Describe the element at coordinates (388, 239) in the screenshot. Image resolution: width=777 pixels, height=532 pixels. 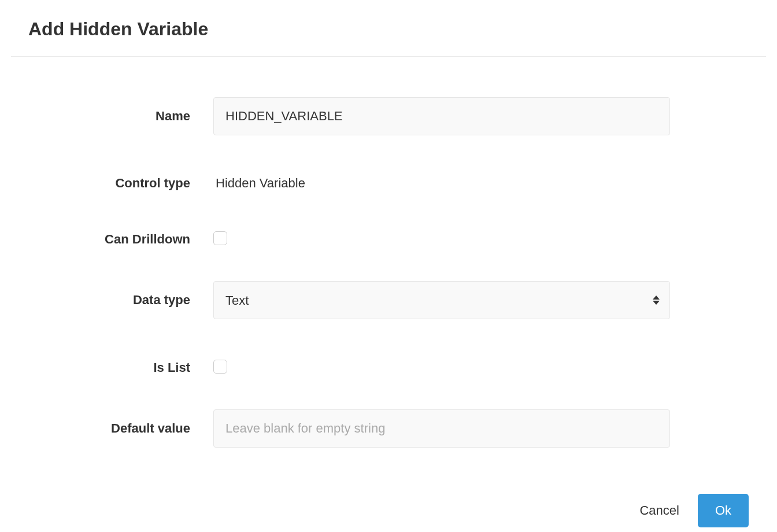
I see `form-row-can-drilldown: Can Drilldown` at that location.